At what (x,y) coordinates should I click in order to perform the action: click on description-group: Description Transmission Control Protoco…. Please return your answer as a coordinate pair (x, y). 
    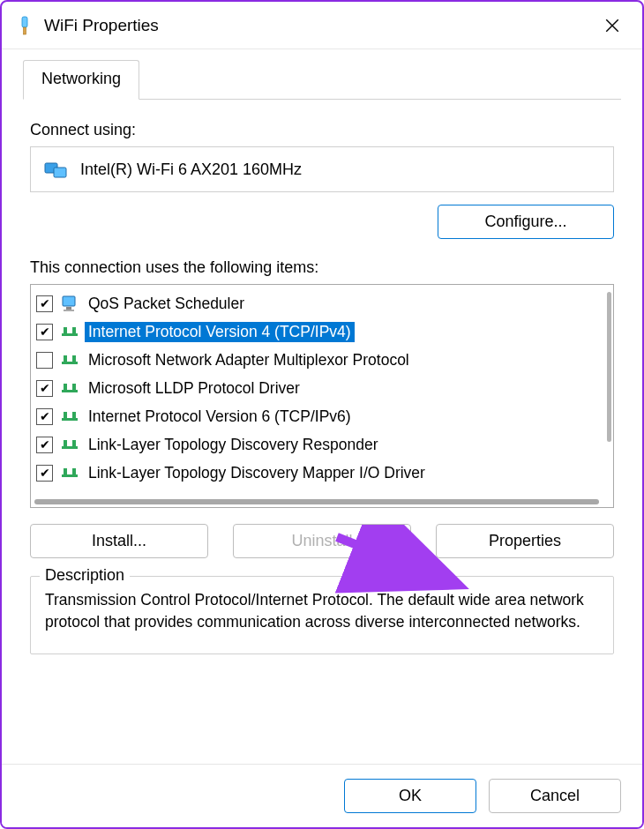
    Looking at the image, I should click on (322, 616).